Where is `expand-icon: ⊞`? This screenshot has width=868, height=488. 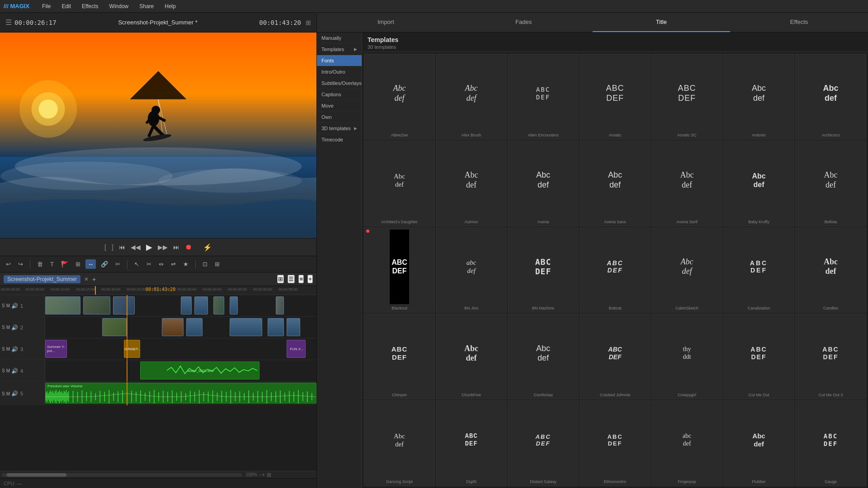 expand-icon: ⊞ is located at coordinates (308, 23).